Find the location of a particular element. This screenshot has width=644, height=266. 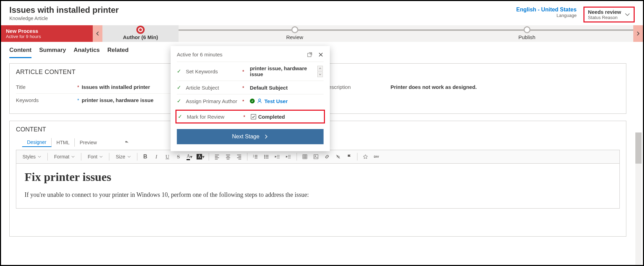

presence-icon is located at coordinates (252, 101).